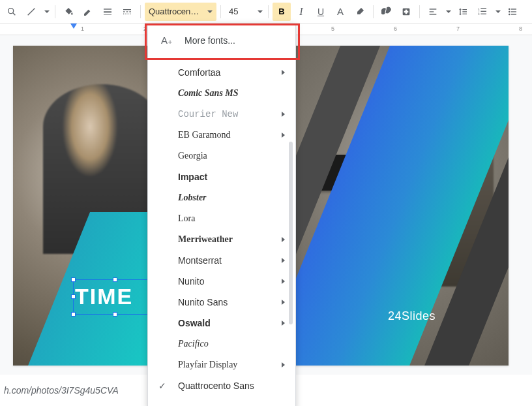 This screenshot has height=406, width=532. Describe the element at coordinates (332, 29) in the screenshot. I see `ruler-tick: 5` at that location.